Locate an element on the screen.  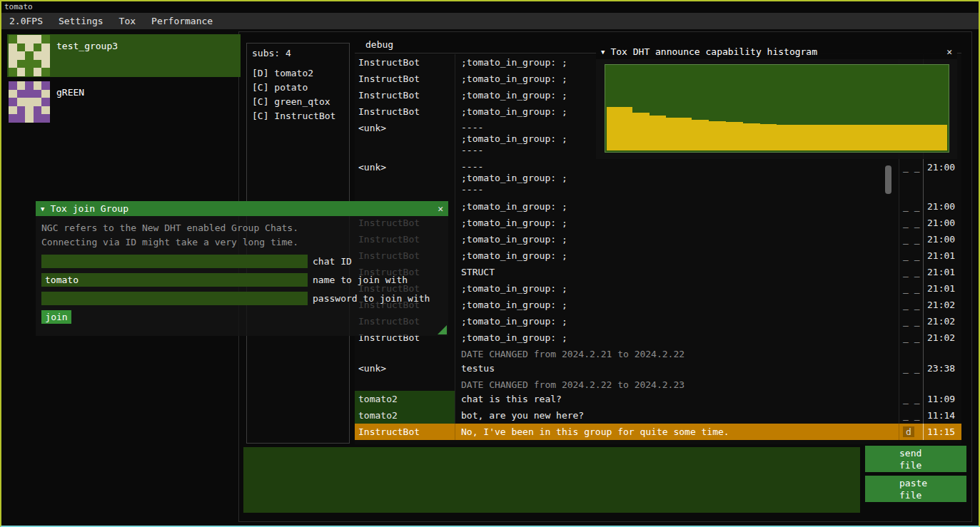
join-password-input is located at coordinates (174, 298).